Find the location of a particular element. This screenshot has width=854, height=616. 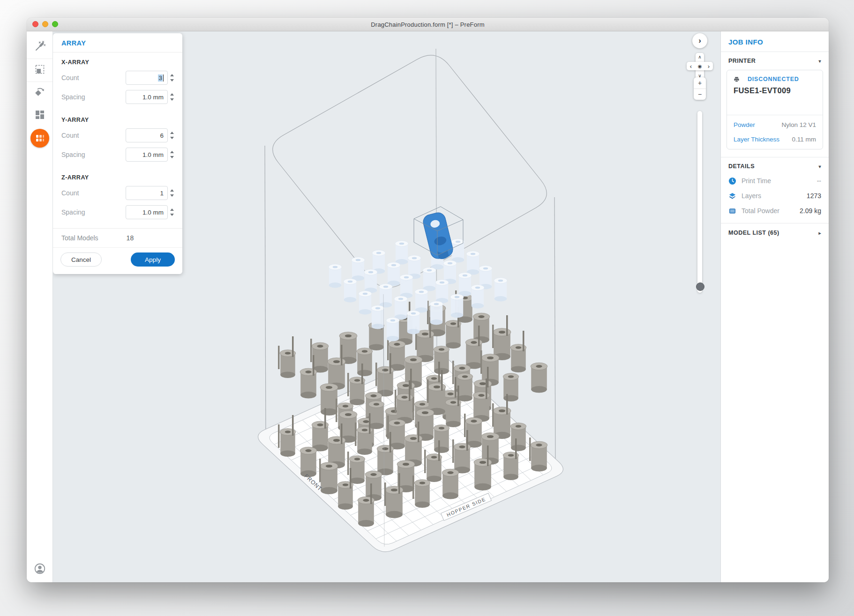

y-count-stepper-up is located at coordinates (172, 133).